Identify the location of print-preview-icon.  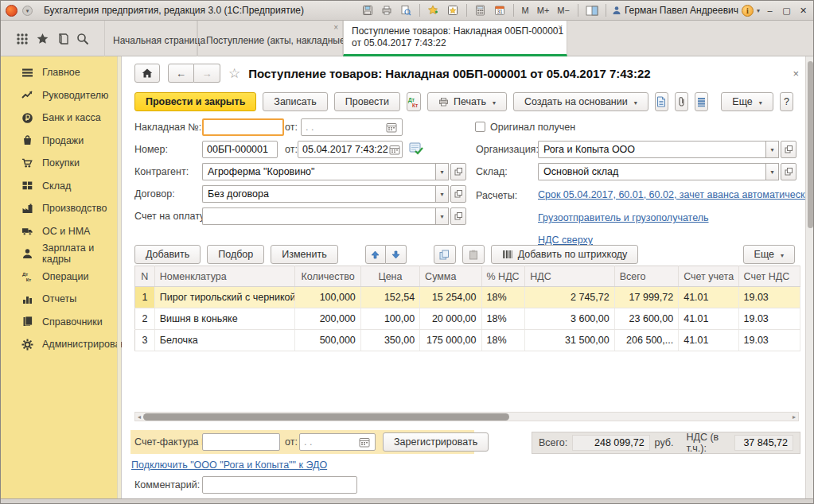
(406, 10).